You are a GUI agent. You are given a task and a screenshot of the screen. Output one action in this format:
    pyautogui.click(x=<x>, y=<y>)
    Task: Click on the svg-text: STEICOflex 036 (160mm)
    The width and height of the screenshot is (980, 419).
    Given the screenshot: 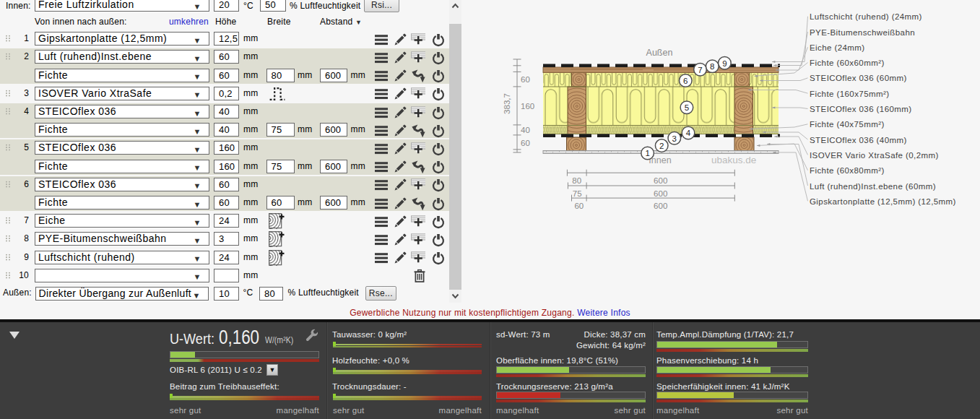 What is the action you would take?
    pyautogui.click(x=861, y=109)
    